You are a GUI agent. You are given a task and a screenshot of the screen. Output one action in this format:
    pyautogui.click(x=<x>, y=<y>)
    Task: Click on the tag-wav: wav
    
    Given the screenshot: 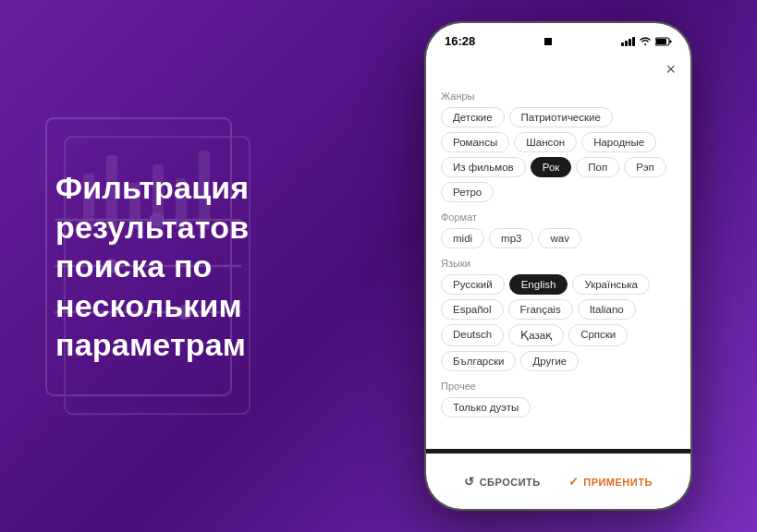 What is the action you would take?
    pyautogui.click(x=559, y=238)
    